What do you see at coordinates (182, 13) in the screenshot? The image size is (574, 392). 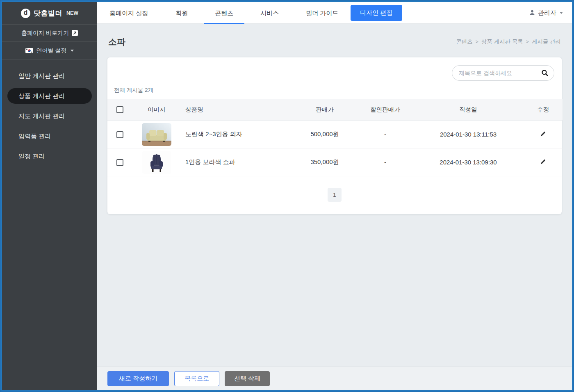 I see `tab-members: 회원` at bounding box center [182, 13].